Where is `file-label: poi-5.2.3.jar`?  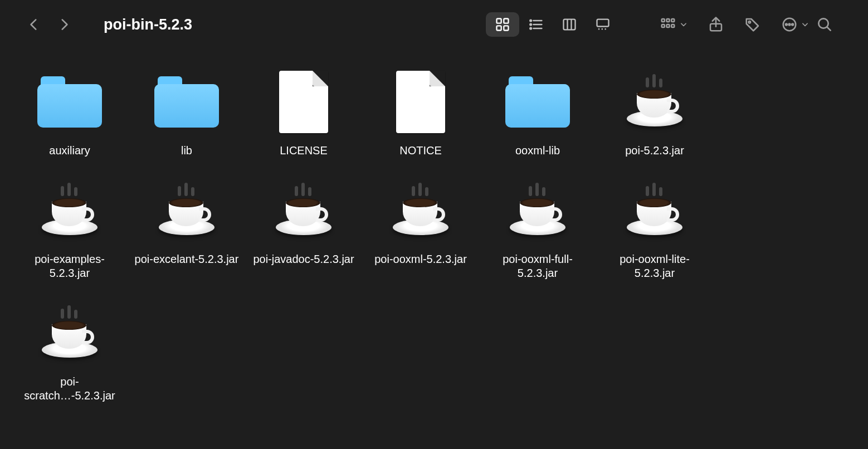 file-label: poi-5.2.3.jar is located at coordinates (655, 150).